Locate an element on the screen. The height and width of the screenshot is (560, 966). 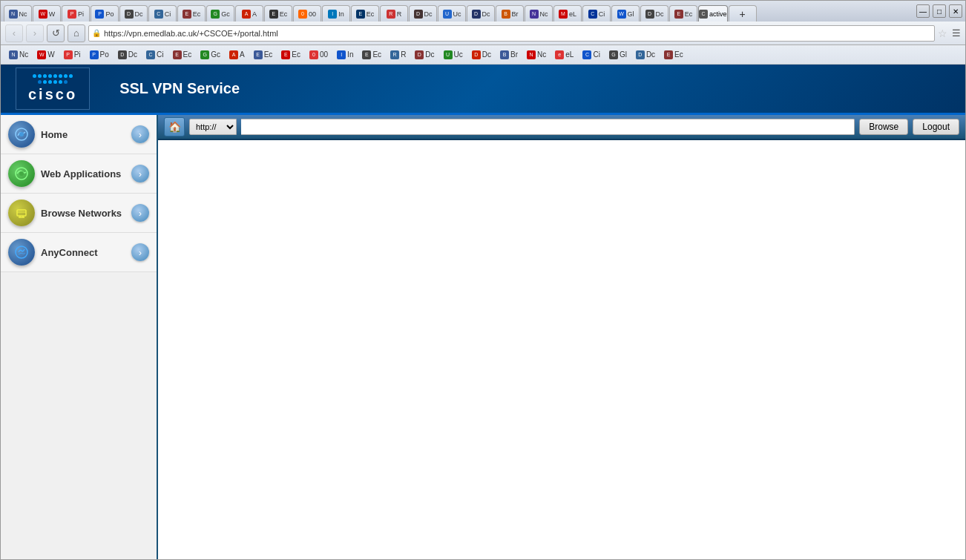
bookmark-item-15: DDc is located at coordinates (424, 55).